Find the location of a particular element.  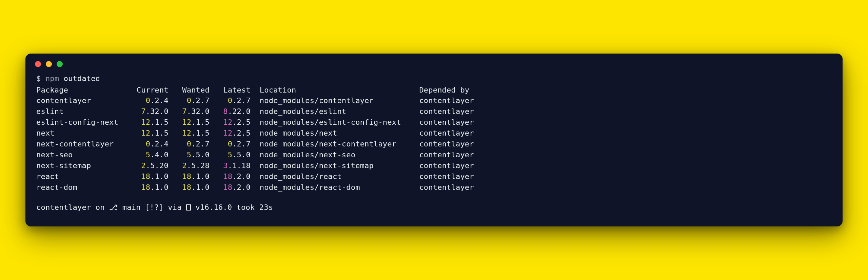

status-took: took is located at coordinates (246, 207).